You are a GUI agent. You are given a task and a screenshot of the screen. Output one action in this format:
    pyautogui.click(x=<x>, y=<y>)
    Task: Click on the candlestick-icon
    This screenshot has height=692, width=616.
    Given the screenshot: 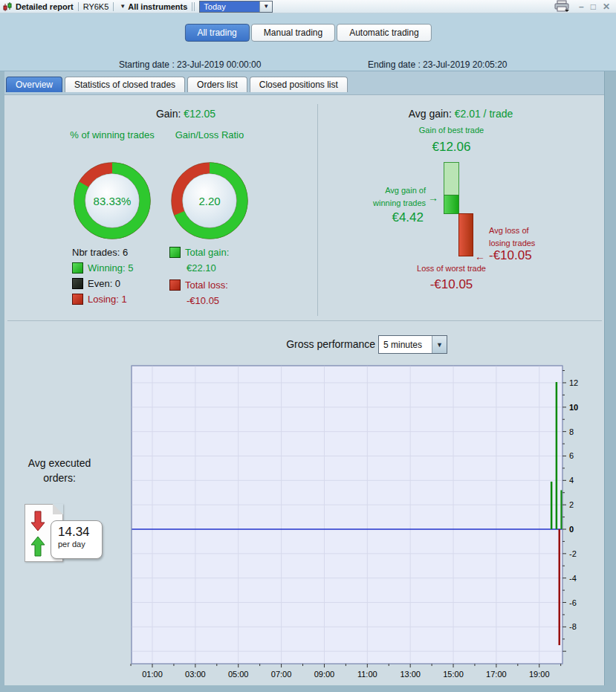 What is the action you would take?
    pyautogui.click(x=7, y=7)
    